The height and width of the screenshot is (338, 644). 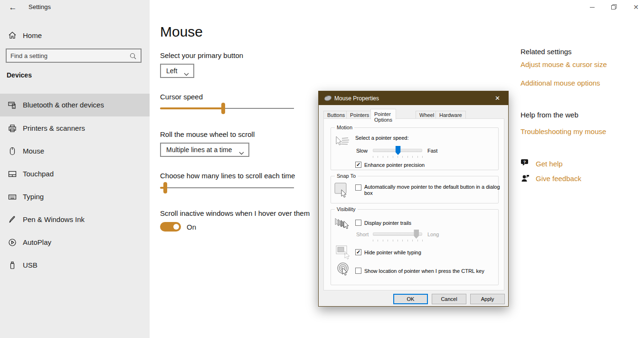 What do you see at coordinates (398, 241) in the screenshot?
I see `trail-length-ticks` at bounding box center [398, 241].